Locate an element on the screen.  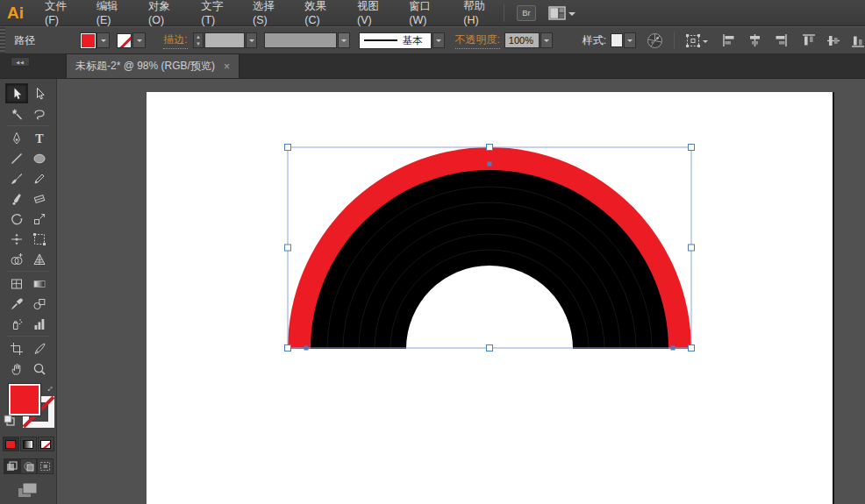
align-horizontal-center-button is located at coordinates (754, 40).